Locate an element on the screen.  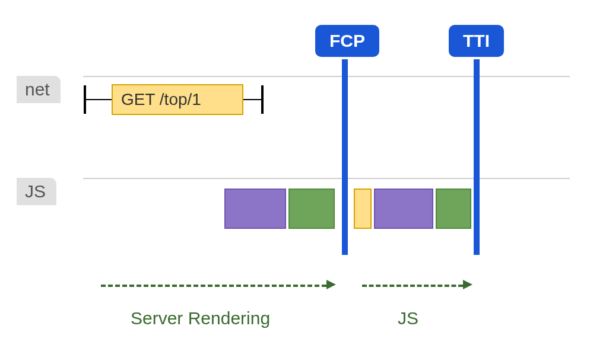
js-track-line is located at coordinates (326, 178).